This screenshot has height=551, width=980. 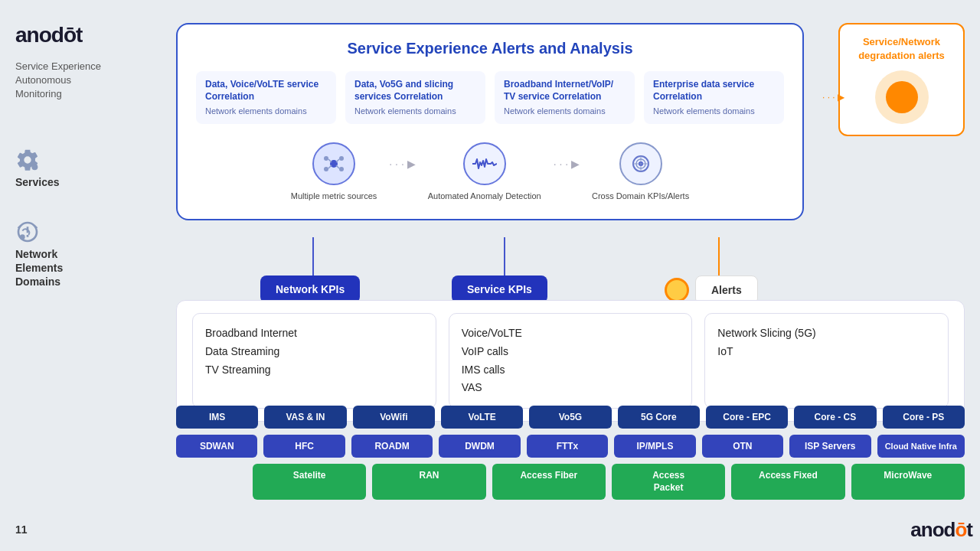 I want to click on network-row-3: Satelite RAN Access Fiber AccessPacket A…, so click(x=570, y=482).